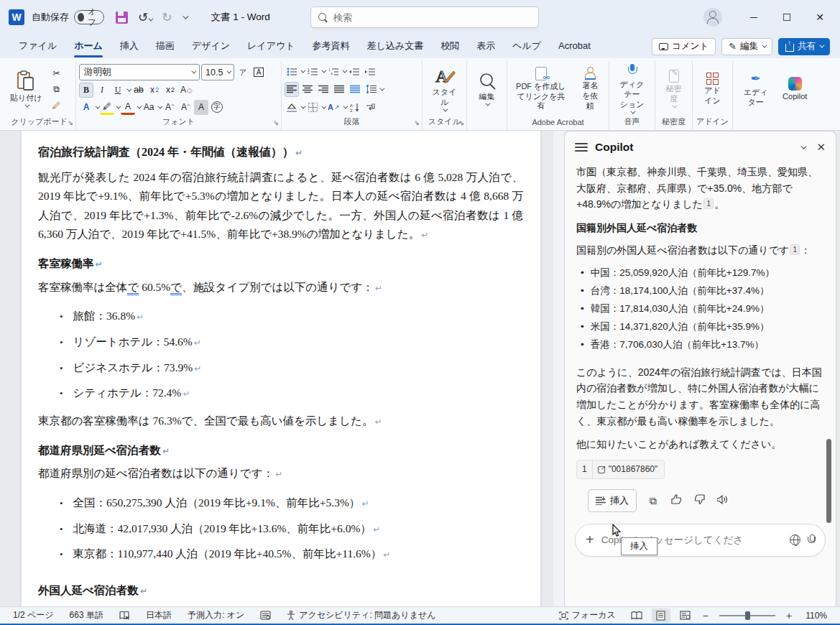 Image resolution: width=840 pixels, height=625 pixels. What do you see at coordinates (450, 47) in the screenshot?
I see `tab-review: 校閲` at bounding box center [450, 47].